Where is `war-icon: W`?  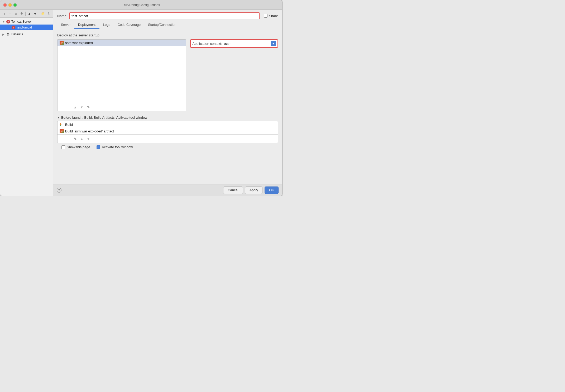 war-icon: W is located at coordinates (62, 43).